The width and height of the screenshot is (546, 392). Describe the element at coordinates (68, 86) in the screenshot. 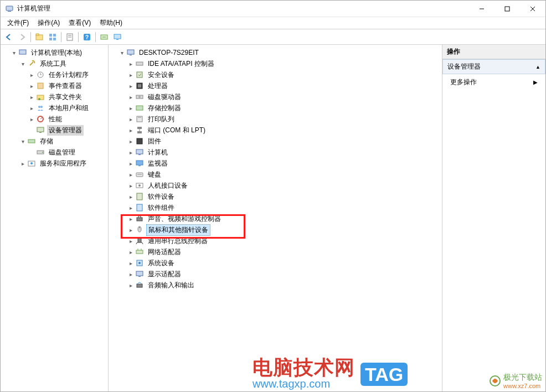

I see `tree-item-event-viewer: ▸事件查看器` at that location.